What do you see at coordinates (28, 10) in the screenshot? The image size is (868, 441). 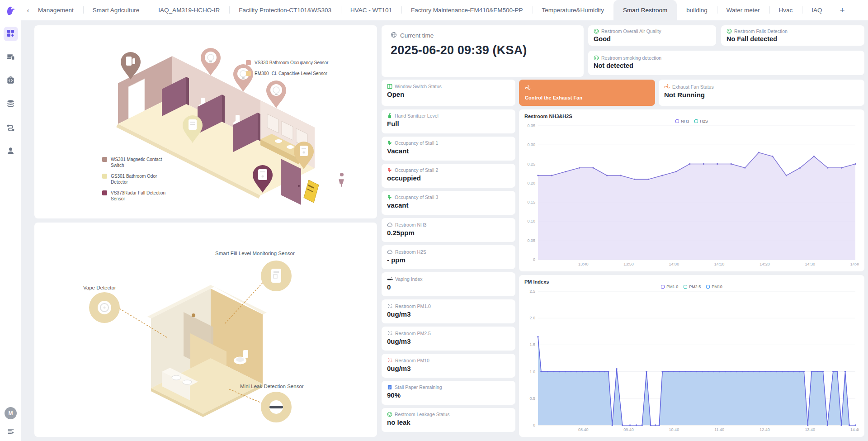 I see `tabs-back-button: ‹` at bounding box center [28, 10].